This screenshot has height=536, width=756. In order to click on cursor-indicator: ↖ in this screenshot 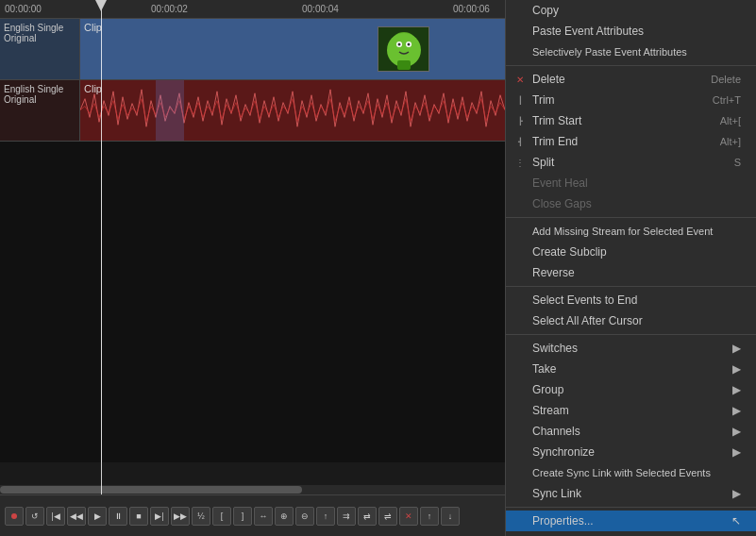, I will do `click(736, 521)`.